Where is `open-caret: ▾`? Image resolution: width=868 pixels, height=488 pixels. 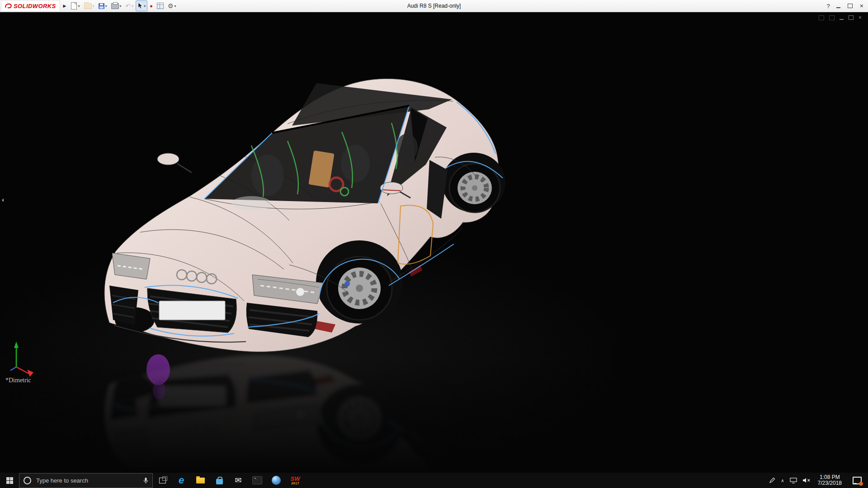
open-caret: ▾ is located at coordinates (94, 6).